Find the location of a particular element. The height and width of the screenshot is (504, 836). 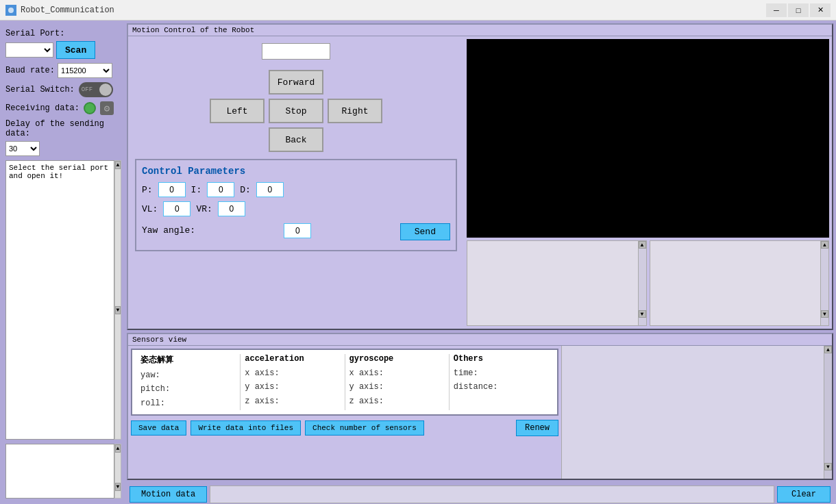

receiving-data-section: Receiving data: ⚙ is located at coordinates (63, 108).